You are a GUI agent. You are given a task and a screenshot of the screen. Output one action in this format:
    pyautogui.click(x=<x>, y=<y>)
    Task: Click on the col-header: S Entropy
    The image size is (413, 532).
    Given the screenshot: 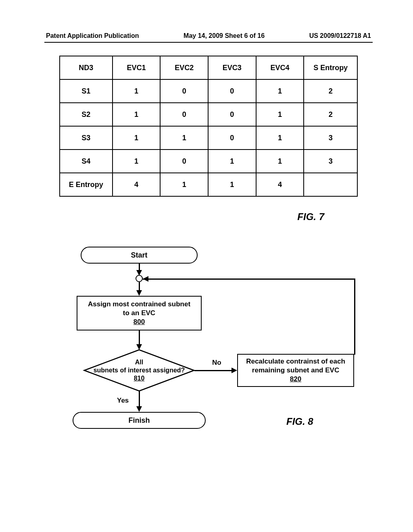 What is the action you would take?
    pyautogui.click(x=331, y=68)
    